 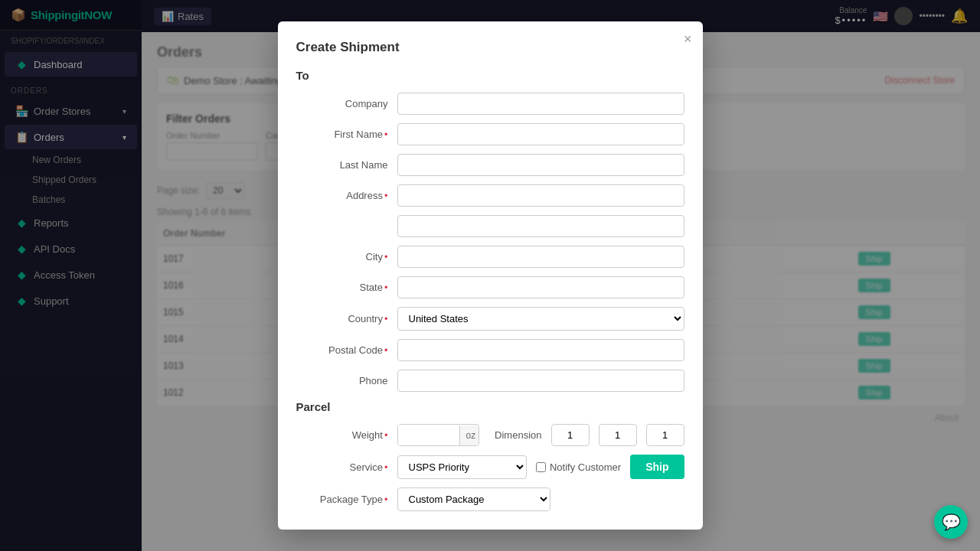 What do you see at coordinates (342, 196) in the screenshot?
I see `address-label: Address•` at bounding box center [342, 196].